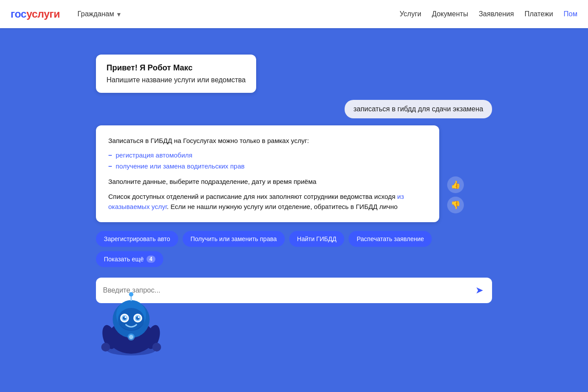 This screenshot has height=392, width=588. What do you see at coordinates (176, 80) in the screenshot?
I see `bot-greeting-subtitle: Напишите название услуги или ведомства` at bounding box center [176, 80].